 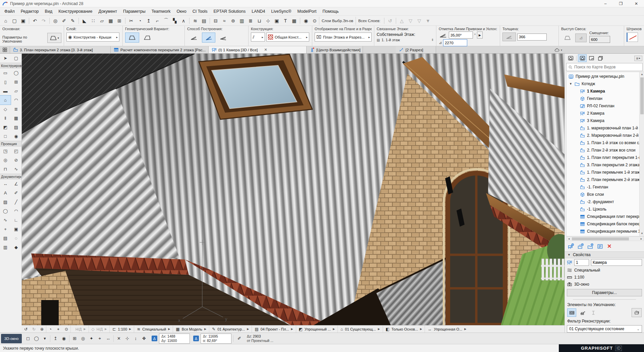 What do you see at coordinates (571, 246) in the screenshot?
I see `save-viewpoint-button` at bounding box center [571, 246].